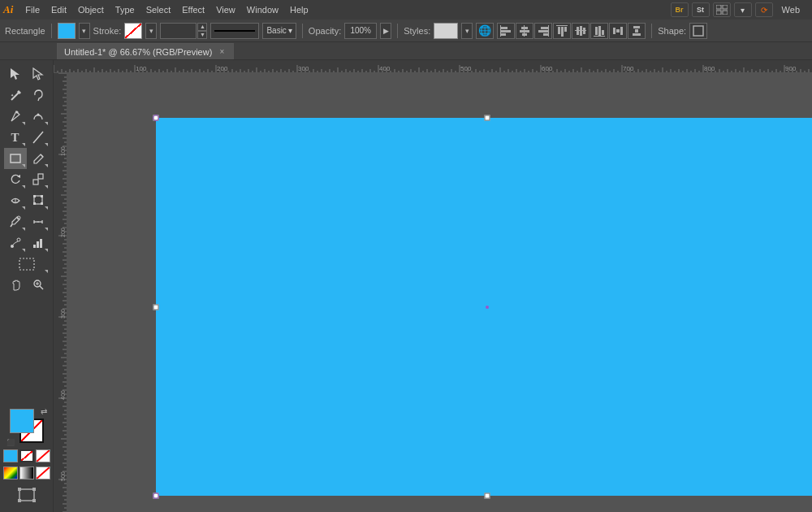 The width and height of the screenshot is (812, 512). I want to click on menu-edit: Edit, so click(58, 10).